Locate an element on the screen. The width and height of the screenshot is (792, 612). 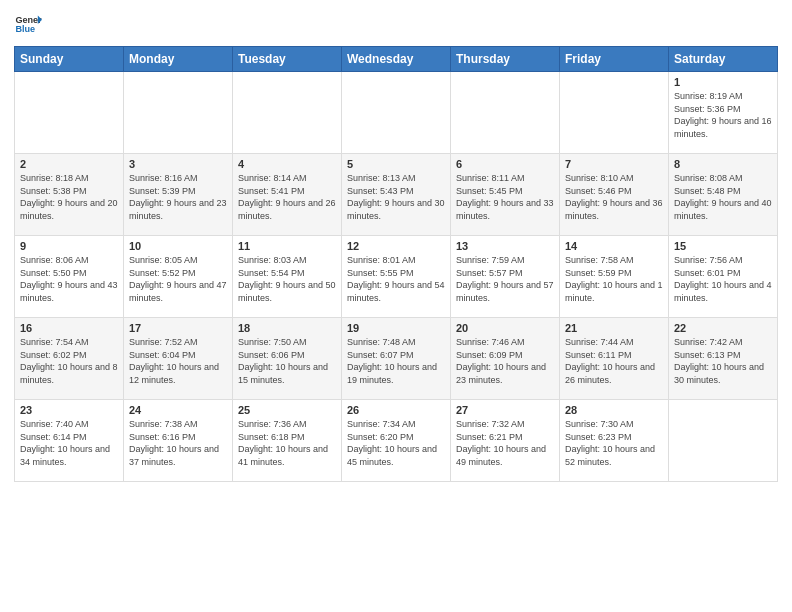
day-info: Sunrise: 7:36 AM Sunset: 6:18 PM Dayligh… is located at coordinates (287, 443).